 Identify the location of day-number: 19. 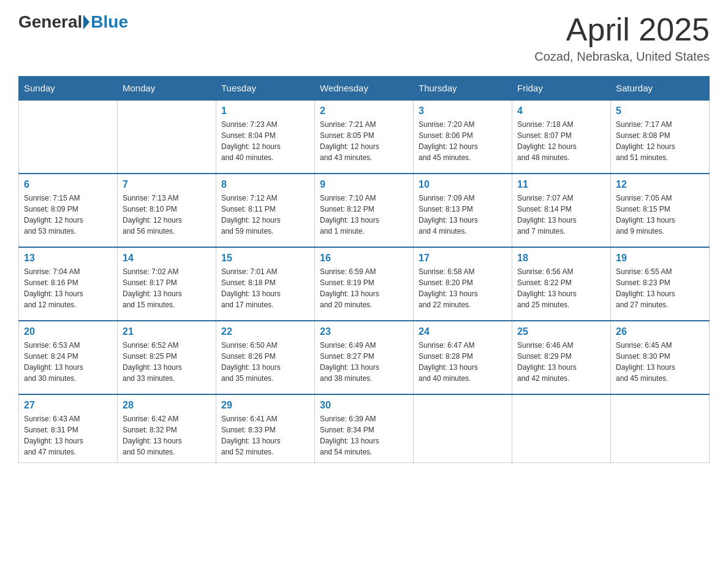
(660, 258).